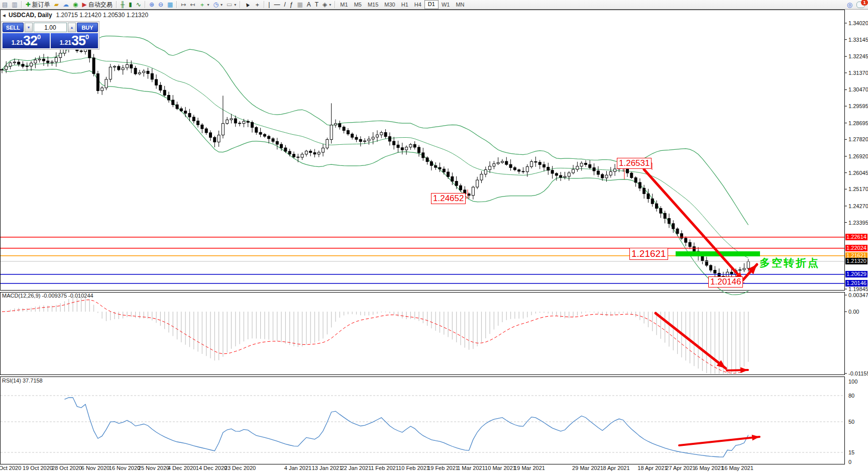  I want to click on toolbar-group-zoom: ⊕⊖▦, so click(161, 5).